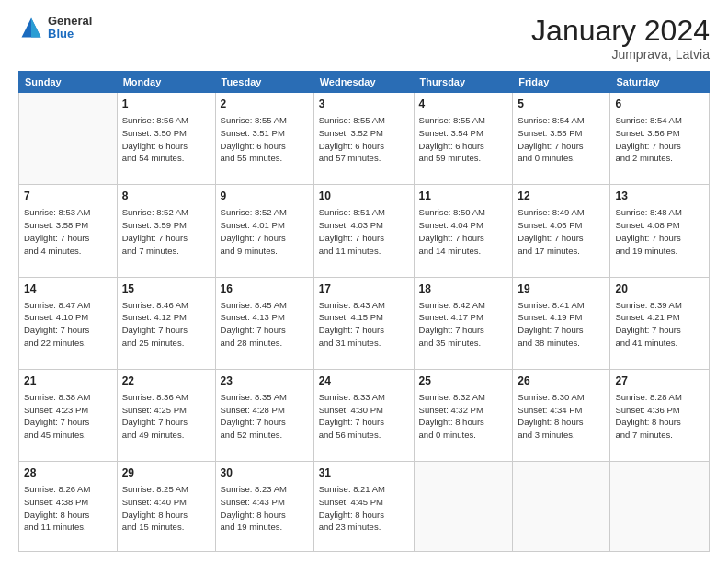 This screenshot has width=728, height=563. Describe the element at coordinates (265, 289) in the screenshot. I see `day-number: 16` at that location.